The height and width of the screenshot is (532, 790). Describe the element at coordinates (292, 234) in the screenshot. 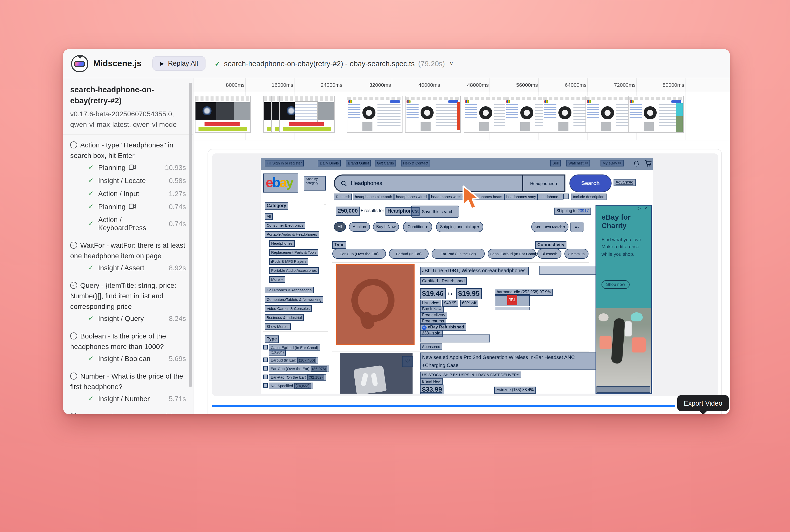

I see `category-item: Portable Audio & Headphones` at that location.